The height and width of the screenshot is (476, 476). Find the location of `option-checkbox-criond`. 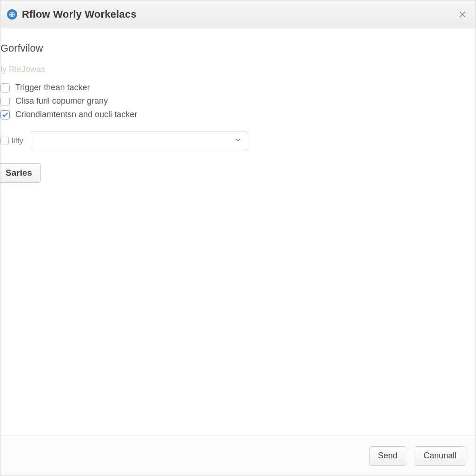

option-checkbox-criond is located at coordinates (5, 115).